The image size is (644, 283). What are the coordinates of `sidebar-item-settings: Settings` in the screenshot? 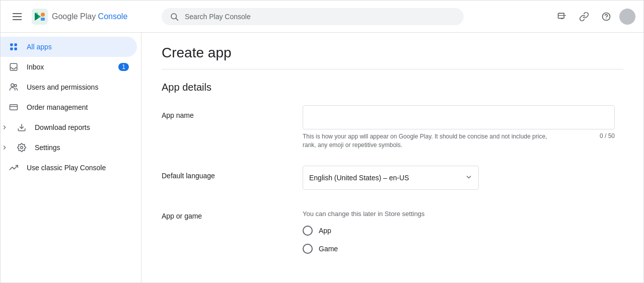 It's located at (75, 148).